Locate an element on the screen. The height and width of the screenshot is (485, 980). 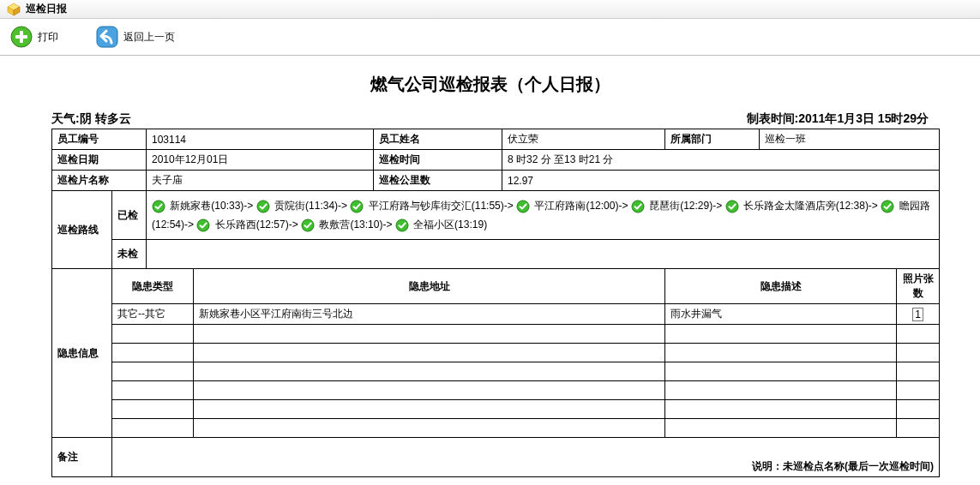
val-area: 夫子庙 is located at coordinates (261, 181).